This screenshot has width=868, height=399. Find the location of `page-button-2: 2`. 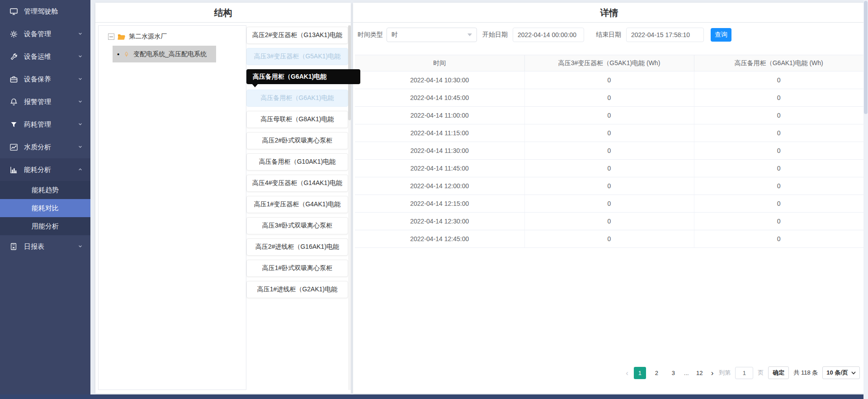

page-button-2: 2 is located at coordinates (656, 373).